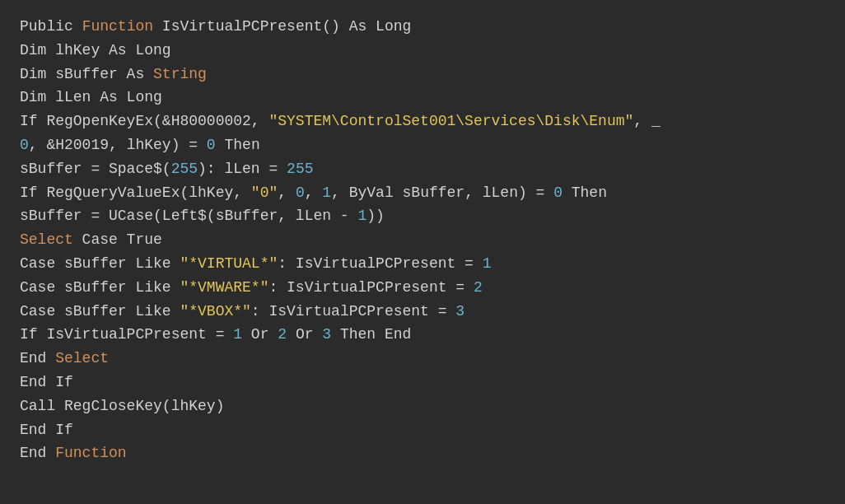  What do you see at coordinates (422, 407) in the screenshot?
I see `code-line-17: Call RegCloseKey(lhKey)` at bounding box center [422, 407].